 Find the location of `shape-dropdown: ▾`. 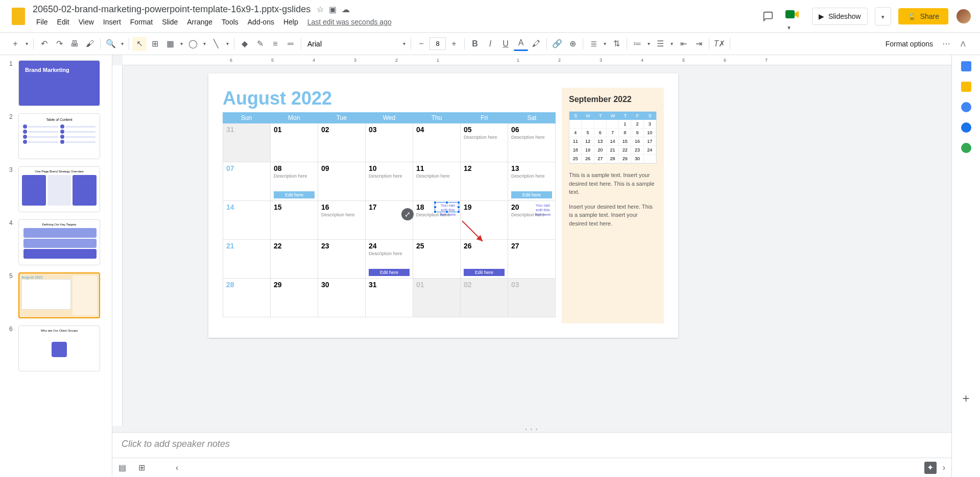

shape-dropdown: ▾ is located at coordinates (204, 44).